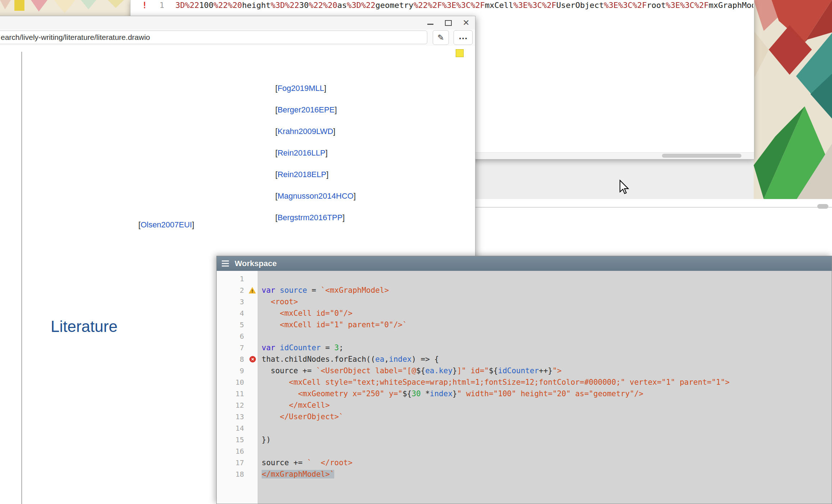 Image resolution: width=832 pixels, height=504 pixels. What do you see at coordinates (463, 36) in the screenshot?
I see `ellipsis-icon: …` at bounding box center [463, 36].